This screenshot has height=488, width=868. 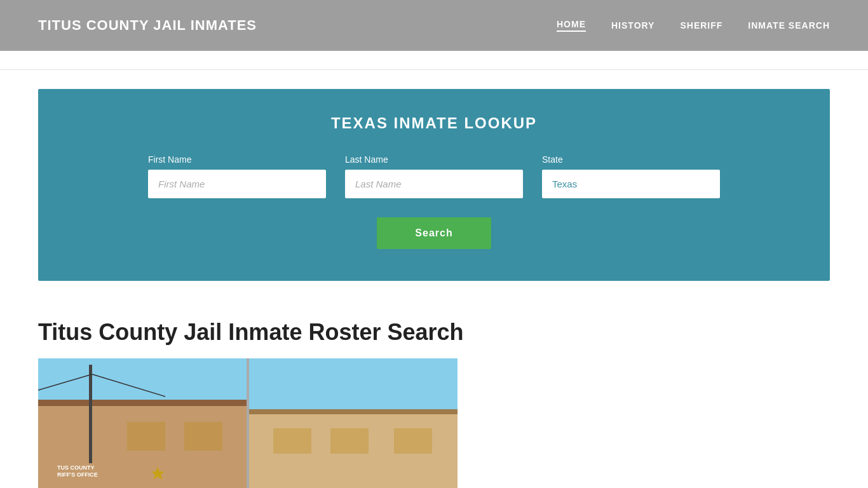 I want to click on search-form-row: First Name Last Name State, so click(x=434, y=177).